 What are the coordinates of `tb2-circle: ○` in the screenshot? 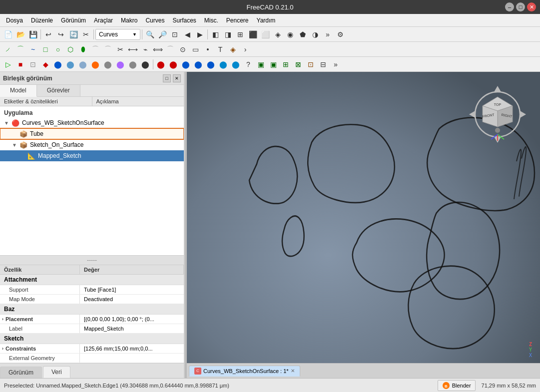 It's located at (58, 49).